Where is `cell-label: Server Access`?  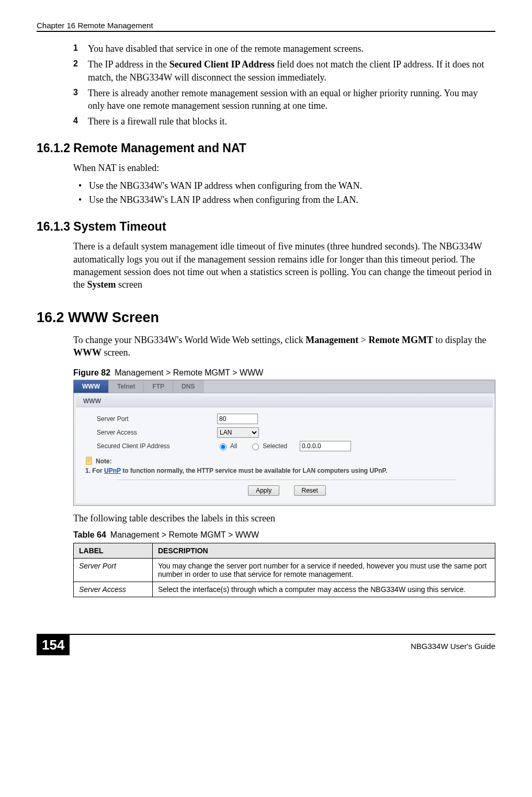
cell-label: Server Access is located at coordinates (113, 589).